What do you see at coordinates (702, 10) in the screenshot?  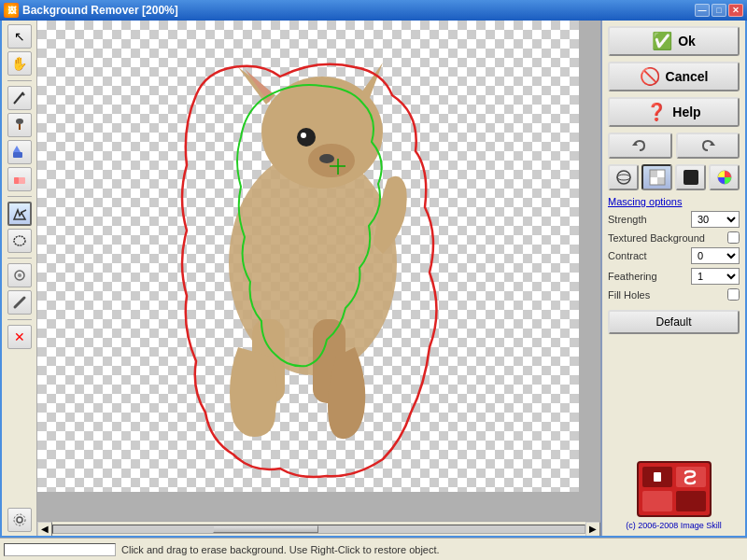 I see `minimize-button: —` at bounding box center [702, 10].